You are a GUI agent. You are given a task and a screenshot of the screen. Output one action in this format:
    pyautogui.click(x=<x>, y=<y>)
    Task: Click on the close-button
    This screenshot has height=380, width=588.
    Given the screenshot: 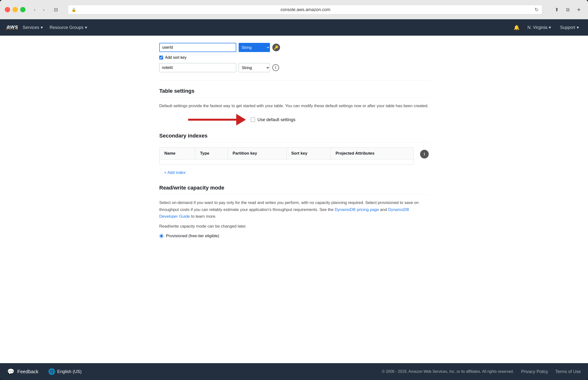 What is the action you would take?
    pyautogui.click(x=7, y=10)
    